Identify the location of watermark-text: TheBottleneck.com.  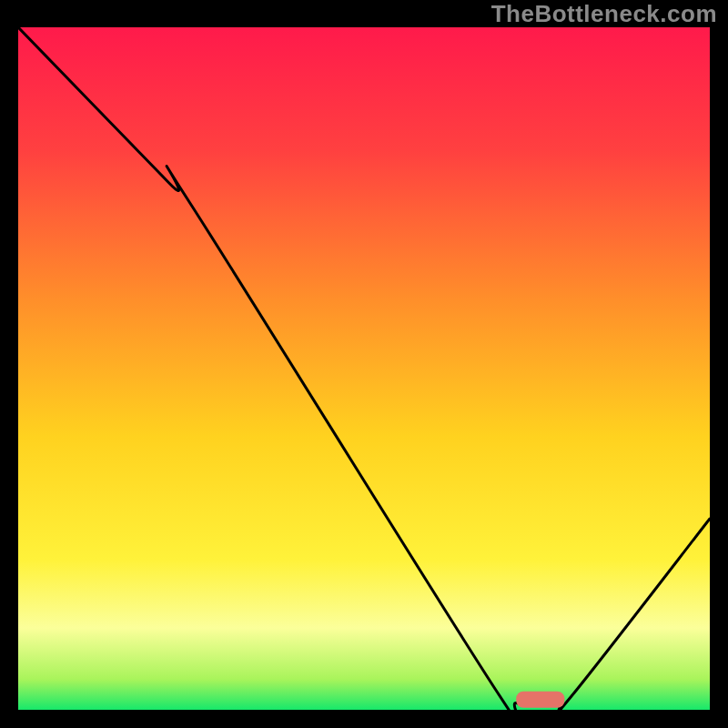
(604, 15).